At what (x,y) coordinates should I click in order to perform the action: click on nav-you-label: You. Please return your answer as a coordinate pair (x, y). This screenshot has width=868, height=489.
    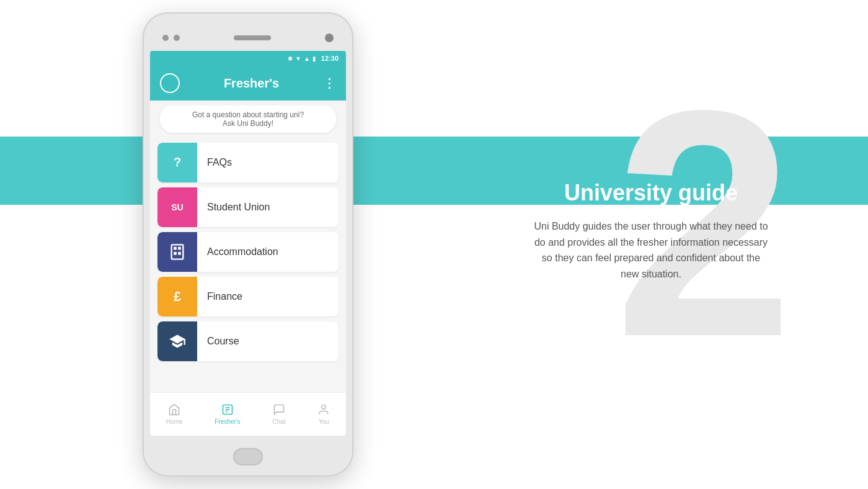
    Looking at the image, I should click on (324, 422).